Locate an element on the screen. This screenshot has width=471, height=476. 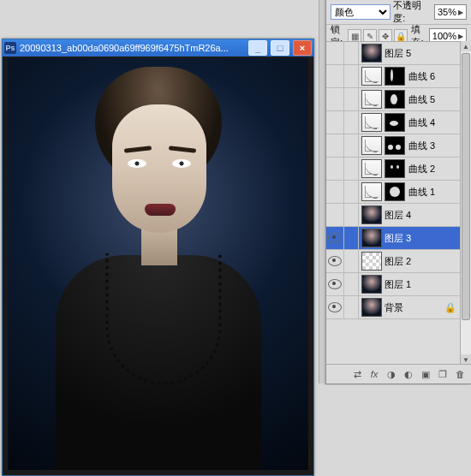
layer-row: 曲线 4 is located at coordinates (394, 123).